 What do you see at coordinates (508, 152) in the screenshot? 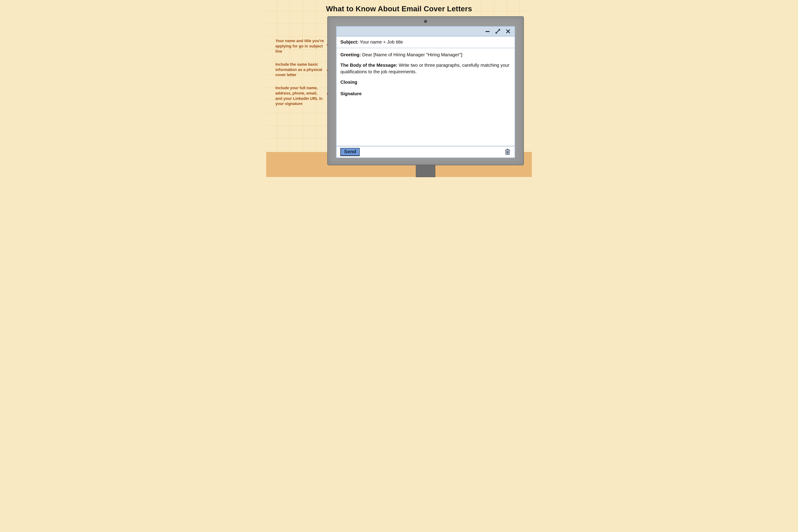
I see `trash-icon` at bounding box center [508, 152].